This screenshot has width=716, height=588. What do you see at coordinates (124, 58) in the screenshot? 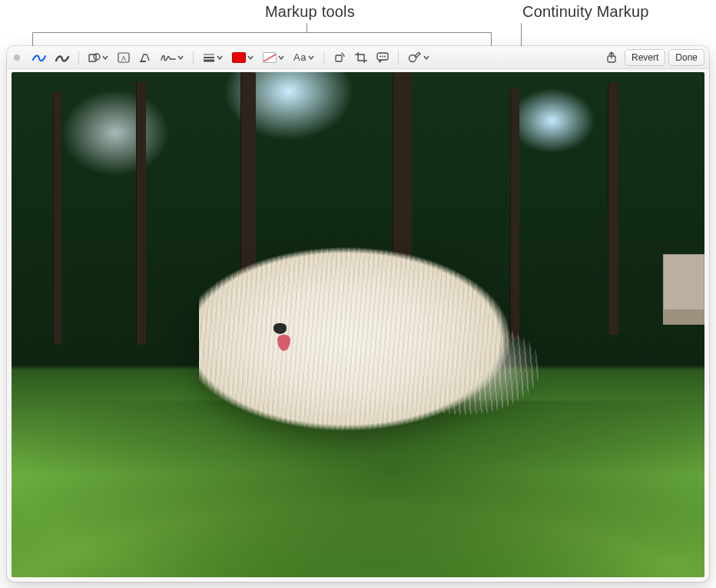
I see `text-button: A` at bounding box center [124, 58].